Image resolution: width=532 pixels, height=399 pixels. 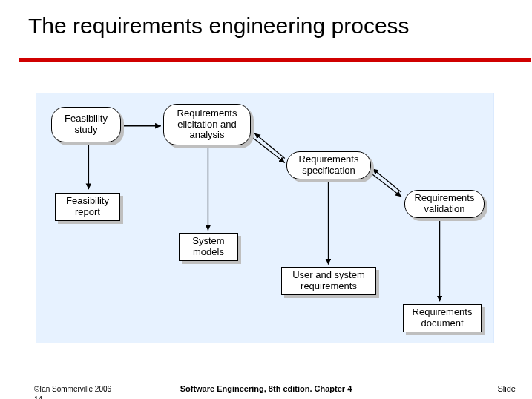 I want to click on box-feasibility-study: Feasibilitystudy, so click(x=86, y=125).